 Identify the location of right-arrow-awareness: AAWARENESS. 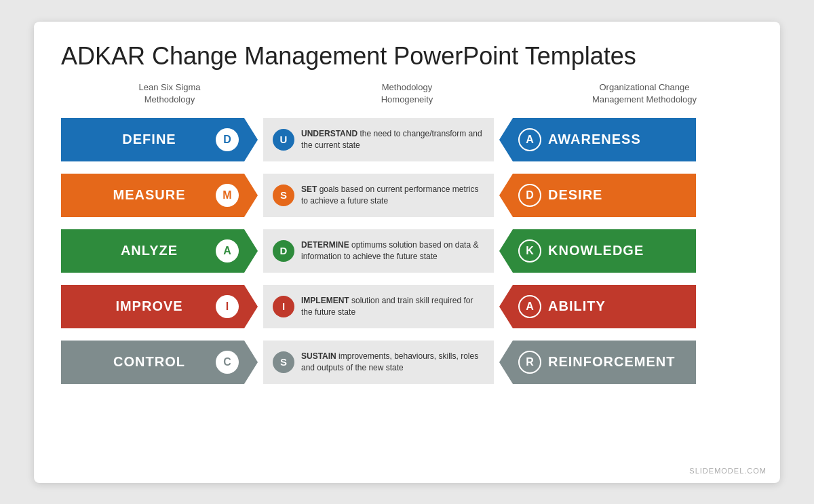
(598, 140).